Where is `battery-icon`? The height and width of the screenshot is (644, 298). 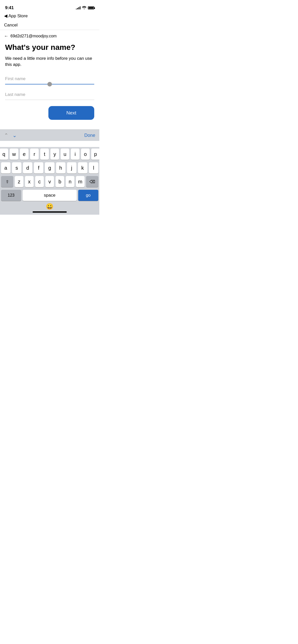
battery-icon is located at coordinates (91, 8).